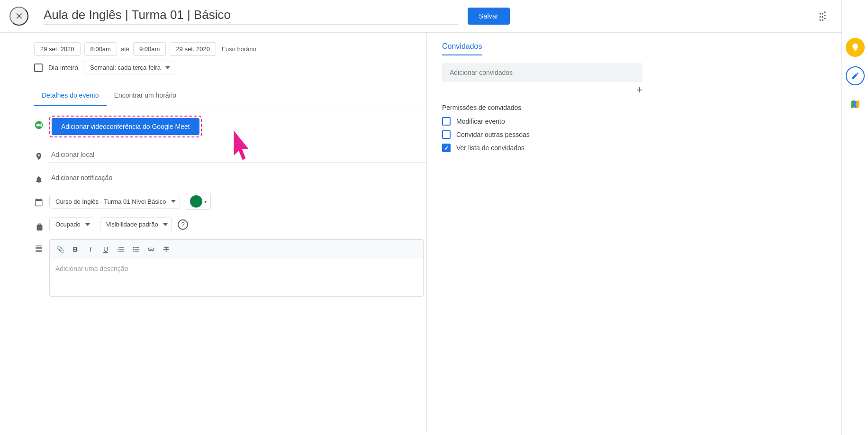 Image resolution: width=868 pixels, height=435 pixels. I want to click on description-row: 📎 B I U, so click(230, 268).